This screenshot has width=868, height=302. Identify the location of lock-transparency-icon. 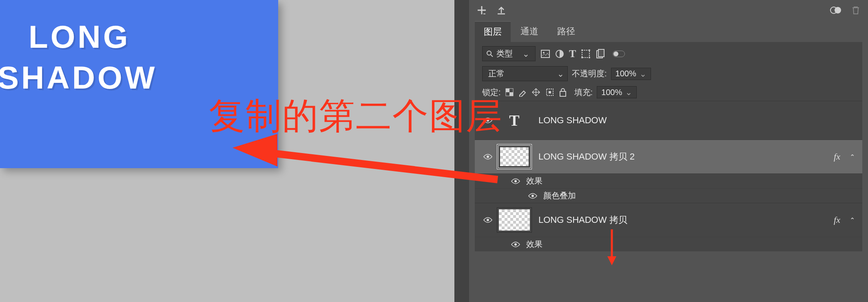
(509, 92).